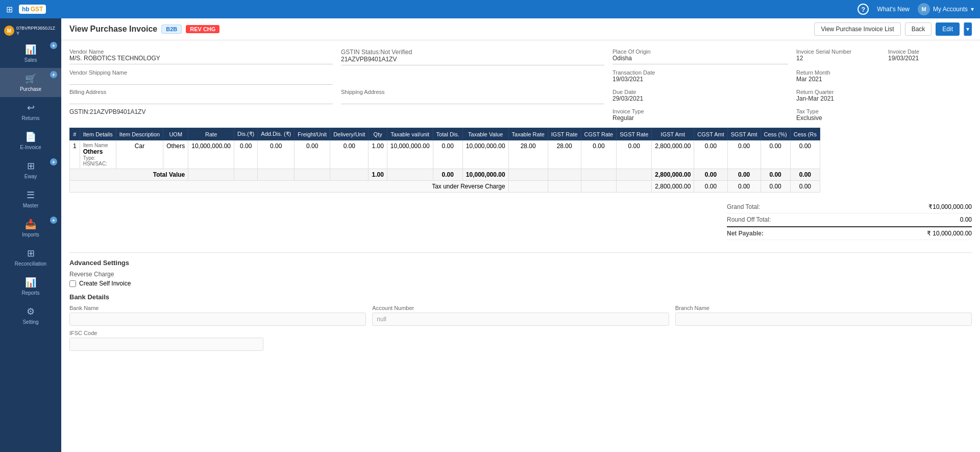 The width and height of the screenshot is (980, 452). What do you see at coordinates (31, 316) in the screenshot?
I see `sidebar-item-setting: ⚙ Setting` at bounding box center [31, 316].